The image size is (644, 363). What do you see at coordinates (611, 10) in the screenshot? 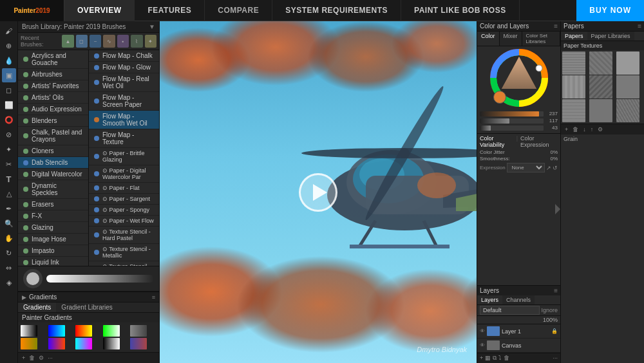
I see `buy-now-button: BUY NOW` at bounding box center [611, 10].